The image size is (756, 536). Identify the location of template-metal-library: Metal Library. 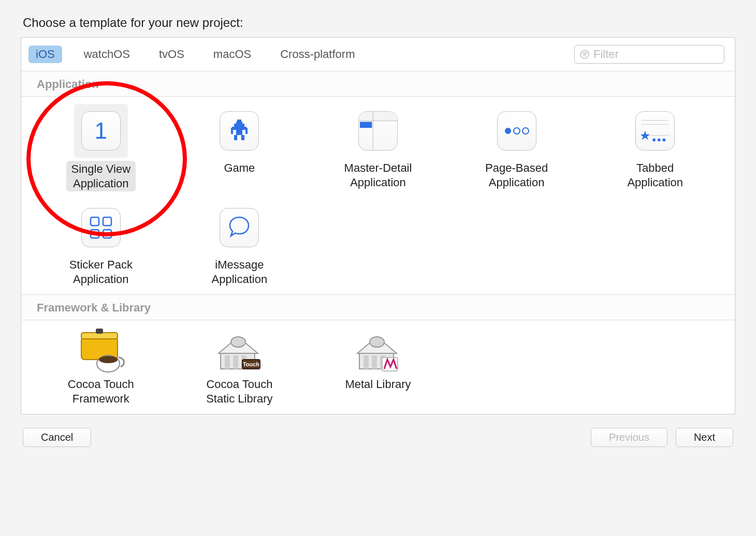
(378, 366).